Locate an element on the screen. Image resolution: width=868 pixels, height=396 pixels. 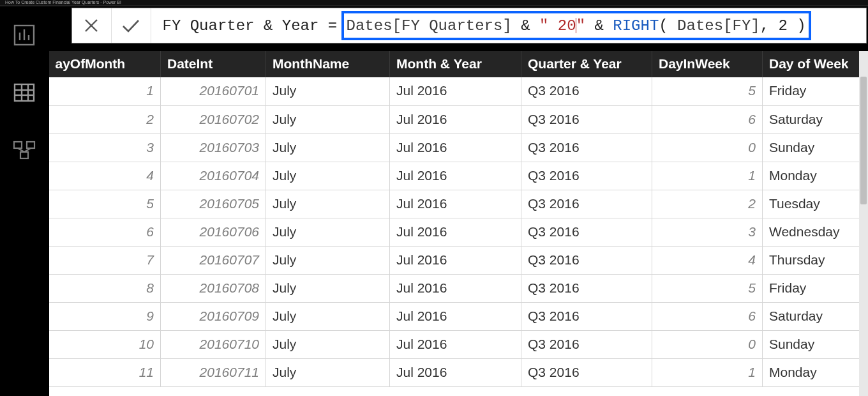
cell-day-of-month: 5 is located at coordinates (105, 204).